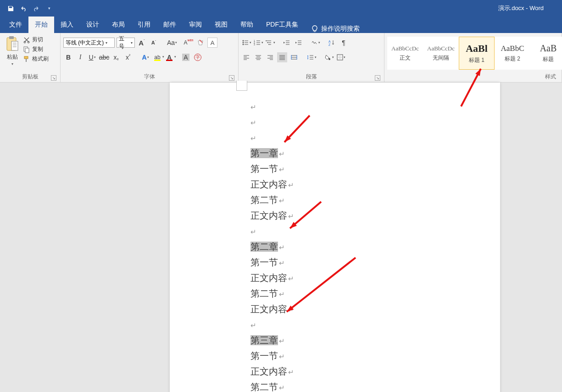 The height and width of the screenshot is (392, 562). I want to click on grow-font-button: Aˆ, so click(142, 43).